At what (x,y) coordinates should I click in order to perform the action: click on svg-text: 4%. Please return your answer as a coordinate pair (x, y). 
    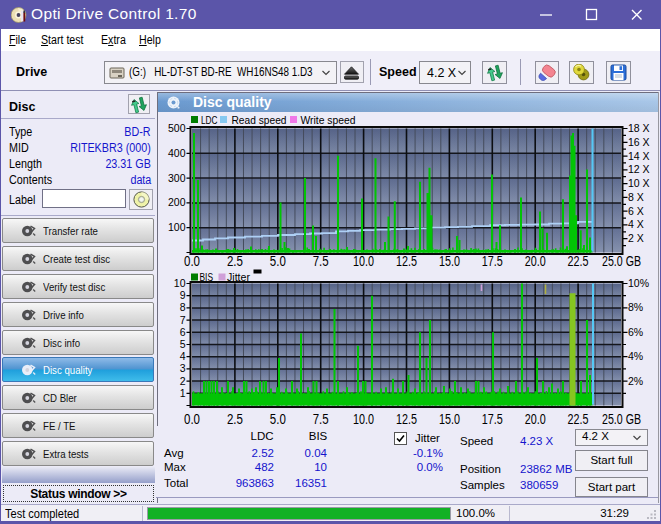
    Looking at the image, I should click on (636, 356).